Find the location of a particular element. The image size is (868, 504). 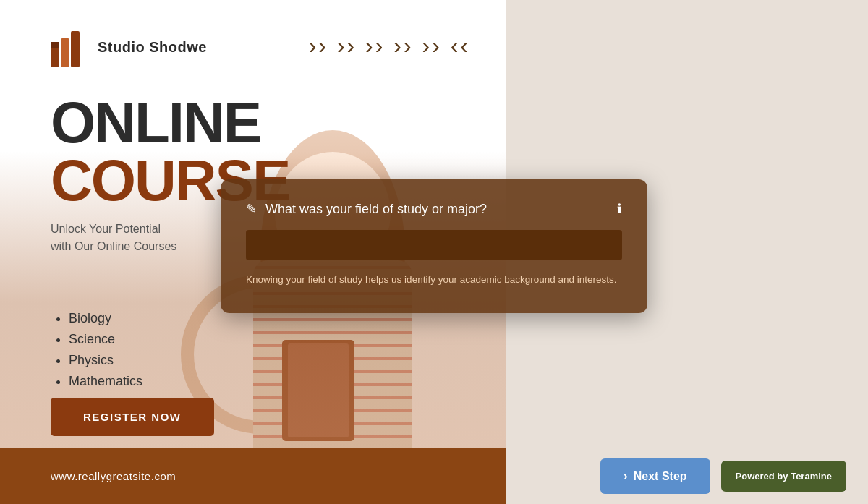

footer-url: www.reallygreatsite.com is located at coordinates (113, 476).